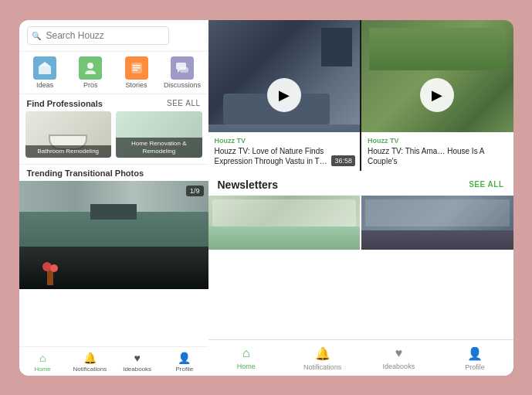  Describe the element at coordinates (137, 73) in the screenshot. I see `nav-item-stories: Stories` at that location.